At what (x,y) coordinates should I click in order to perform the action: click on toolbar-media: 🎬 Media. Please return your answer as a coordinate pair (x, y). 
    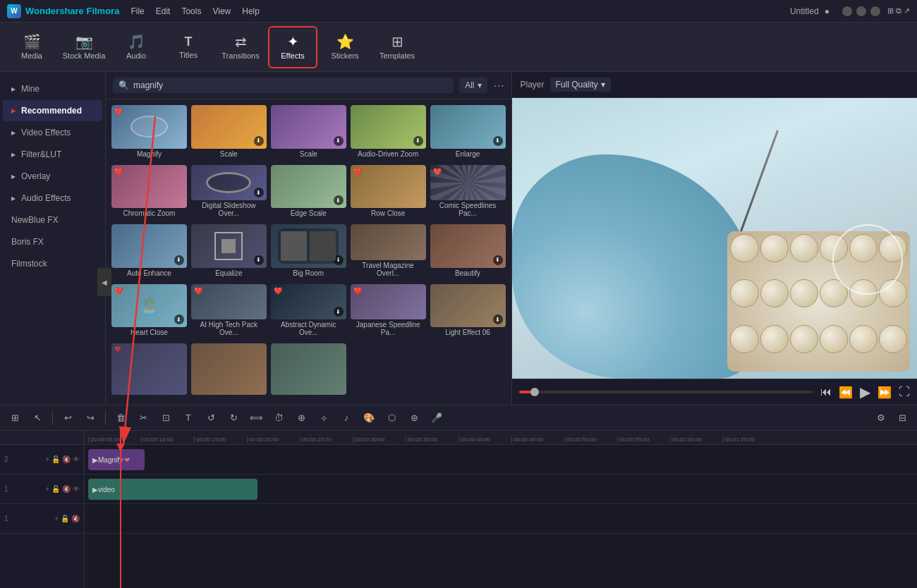
    Looking at the image, I should click on (32, 47).